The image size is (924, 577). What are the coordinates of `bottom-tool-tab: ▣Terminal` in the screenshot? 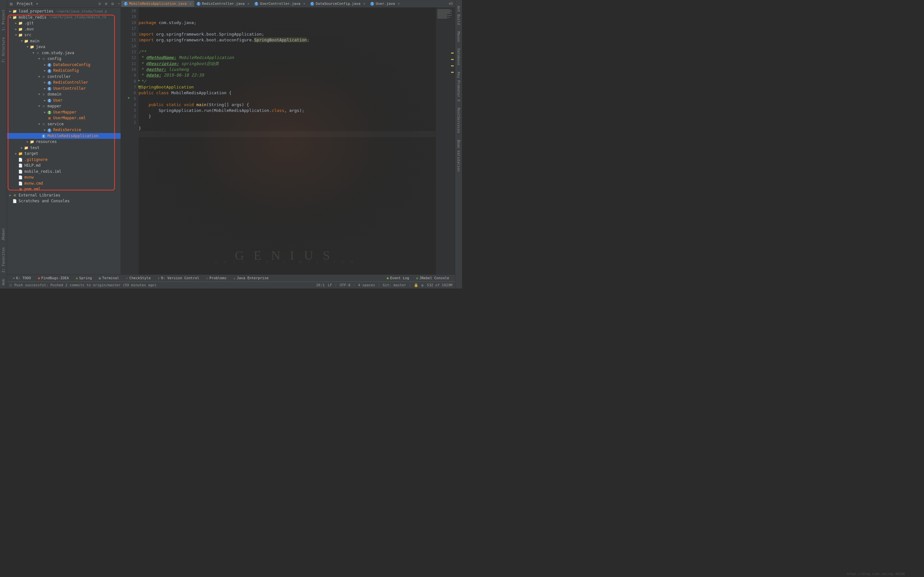 It's located at (109, 278).